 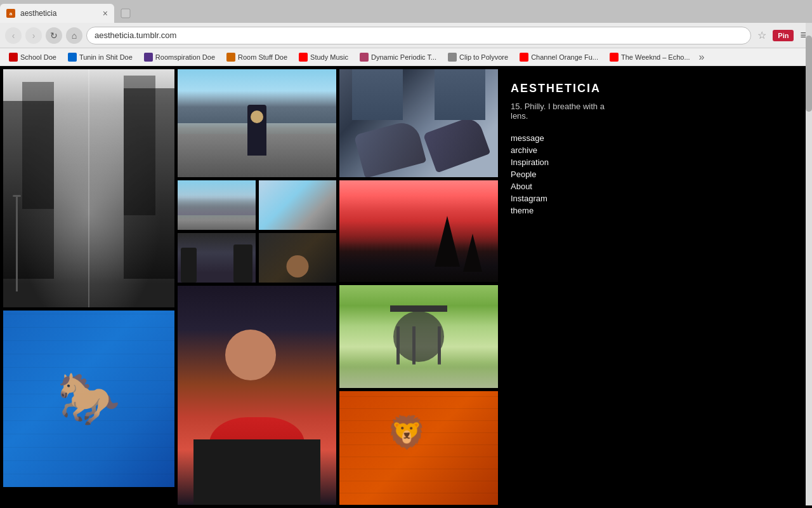 I want to click on photo-mural: 🦁, so click(x=419, y=448).